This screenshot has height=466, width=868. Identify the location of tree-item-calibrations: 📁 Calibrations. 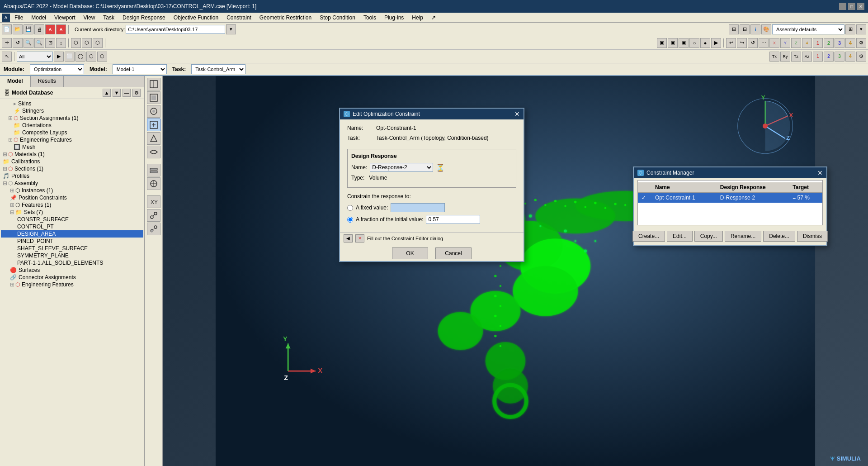
(72, 162).